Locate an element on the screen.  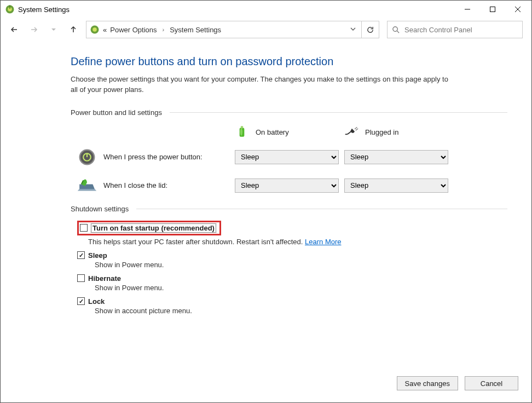
footer-buttons: Save changes Cancel is located at coordinates (458, 383).